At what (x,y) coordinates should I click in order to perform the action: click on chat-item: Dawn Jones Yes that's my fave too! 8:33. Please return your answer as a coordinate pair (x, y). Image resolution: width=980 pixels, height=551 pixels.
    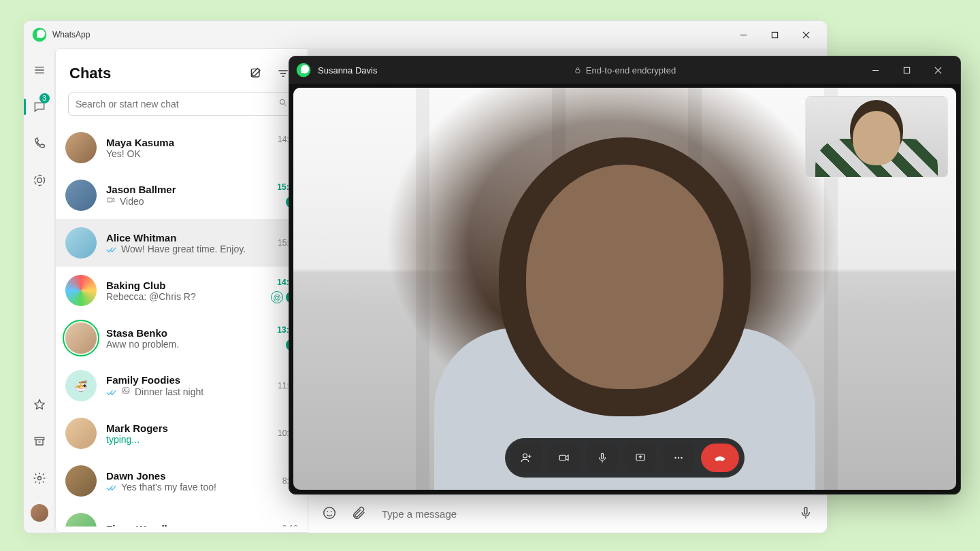
    Looking at the image, I should click on (182, 481).